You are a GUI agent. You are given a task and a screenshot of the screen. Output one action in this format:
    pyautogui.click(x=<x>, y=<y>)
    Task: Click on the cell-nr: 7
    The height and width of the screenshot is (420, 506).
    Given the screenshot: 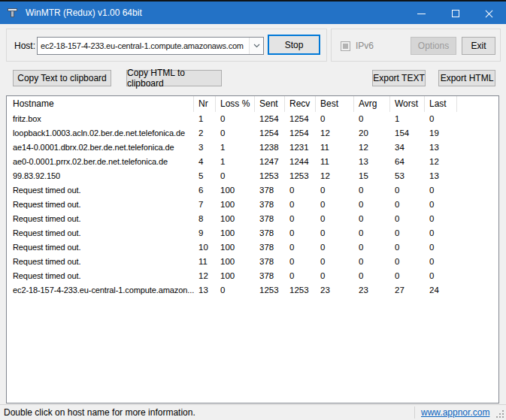 What is the action you would take?
    pyautogui.click(x=205, y=204)
    